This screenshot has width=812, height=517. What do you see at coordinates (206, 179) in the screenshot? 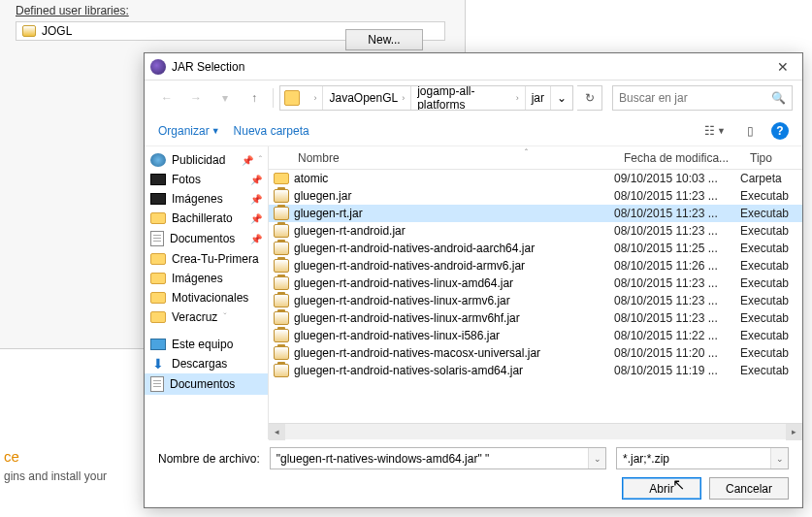
I see `sidebar-item: Fotos📌` at bounding box center [206, 179].